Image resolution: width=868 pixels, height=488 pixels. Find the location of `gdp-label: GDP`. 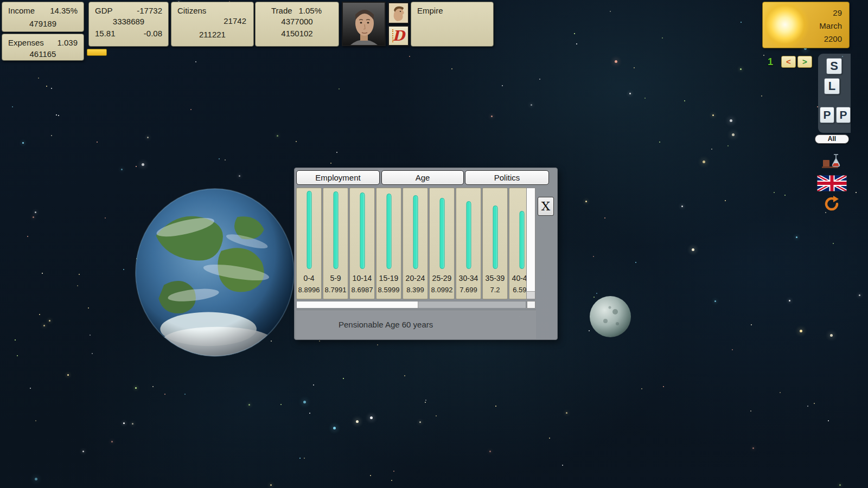

gdp-label: GDP is located at coordinates (104, 11).